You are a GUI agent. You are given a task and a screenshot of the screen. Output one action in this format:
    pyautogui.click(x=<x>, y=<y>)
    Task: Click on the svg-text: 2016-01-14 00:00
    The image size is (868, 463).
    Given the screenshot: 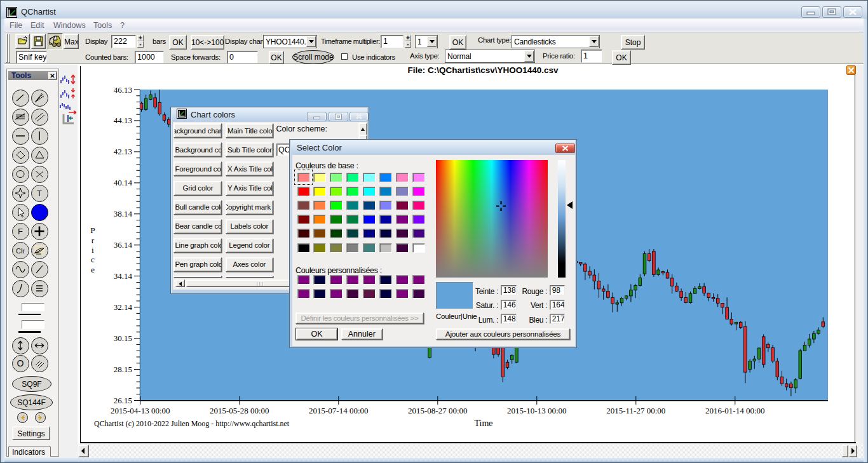 What is the action you would take?
    pyautogui.click(x=735, y=410)
    